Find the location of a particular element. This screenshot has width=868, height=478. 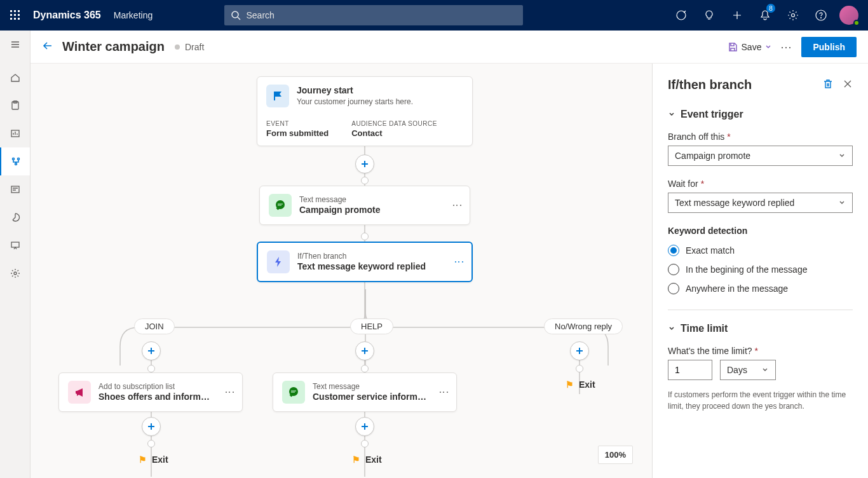

close-icon is located at coordinates (848, 85).